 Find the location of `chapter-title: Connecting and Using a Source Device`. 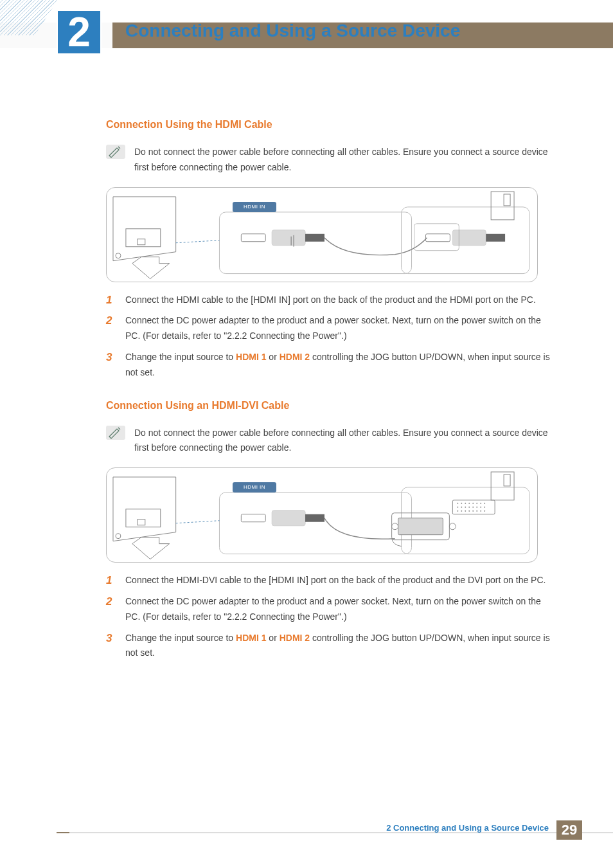

chapter-title: Connecting and Using a Source Device is located at coordinates (293, 31).